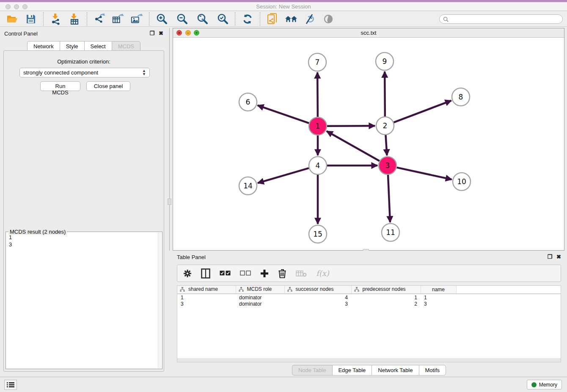 Image resolution: width=567 pixels, height=392 pixels. Describe the element at coordinates (202, 19) in the screenshot. I see `zoom-fit-button` at that location.